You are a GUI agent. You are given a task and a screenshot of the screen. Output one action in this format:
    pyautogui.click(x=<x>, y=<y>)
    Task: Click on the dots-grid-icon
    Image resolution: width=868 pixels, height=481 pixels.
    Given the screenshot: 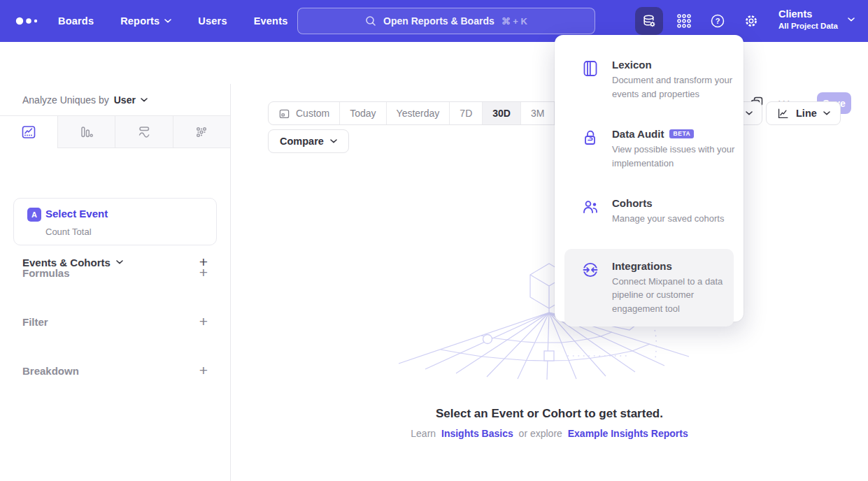 What is the action you would take?
    pyautogui.click(x=201, y=132)
    